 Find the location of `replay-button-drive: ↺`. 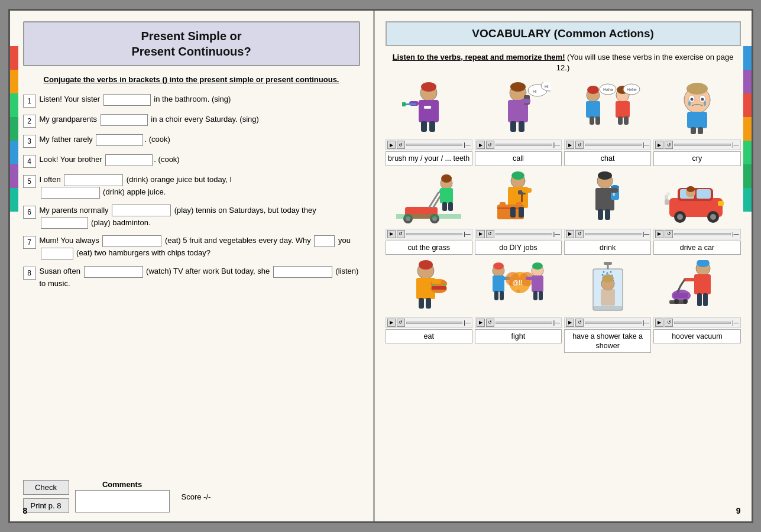

replay-button-drive: ↺ is located at coordinates (669, 234).